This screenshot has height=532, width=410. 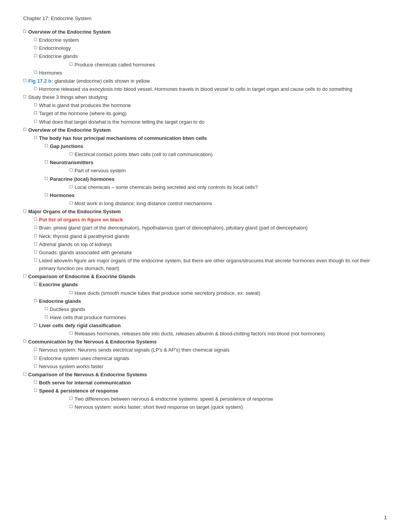 I want to click on s5-adrenal: Adrenal glands on top of kidneys, so click(x=205, y=245).